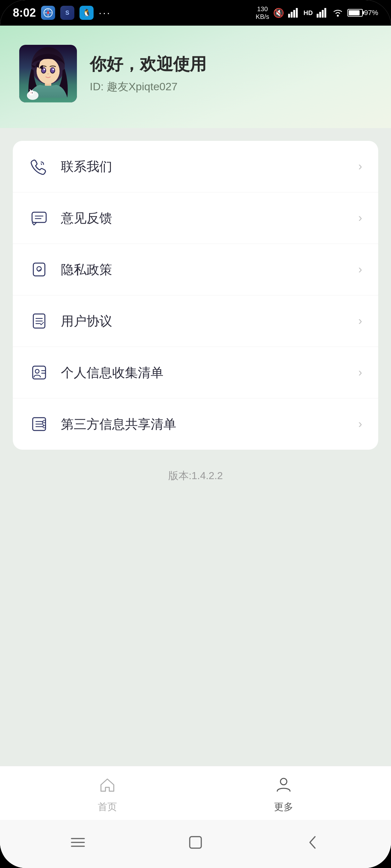 This screenshot has height=868, width=391. Describe the element at coordinates (86, 321) in the screenshot. I see `agreement-label: 用户协议` at that location.